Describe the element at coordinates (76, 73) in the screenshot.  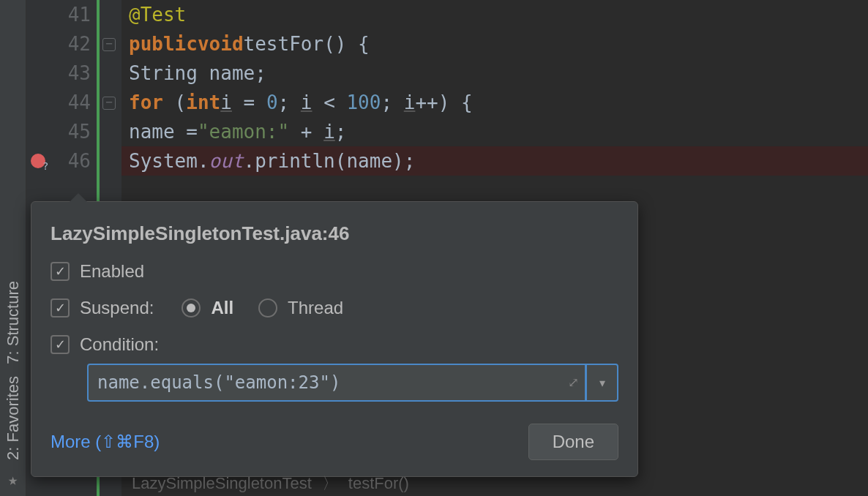
I see `line-number: 43` at that location.